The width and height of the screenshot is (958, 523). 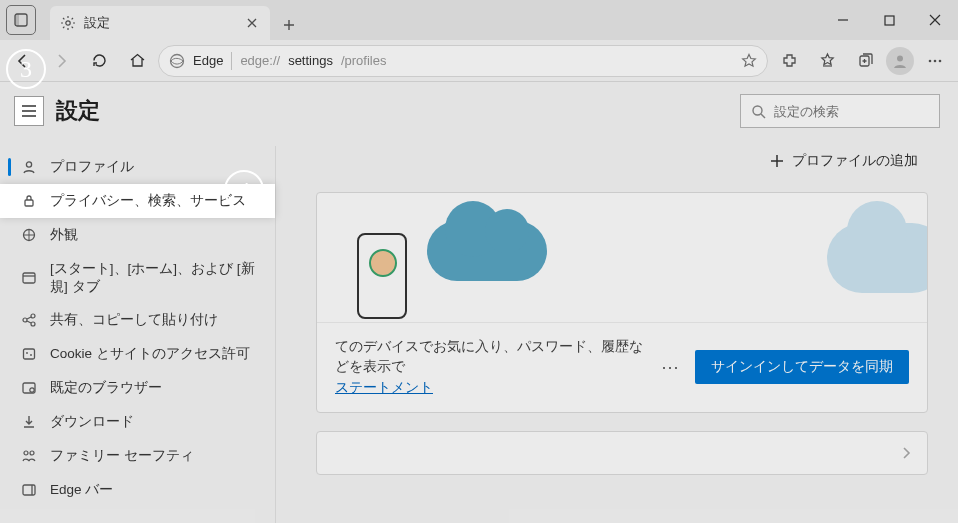 What do you see at coordinates (855, 161) in the screenshot?
I see `add-profile-label: プロファイルの追加` at bounding box center [855, 161].